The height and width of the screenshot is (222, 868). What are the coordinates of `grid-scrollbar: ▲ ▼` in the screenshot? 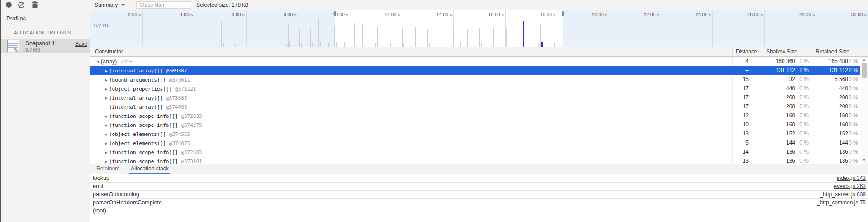 It's located at (864, 110).